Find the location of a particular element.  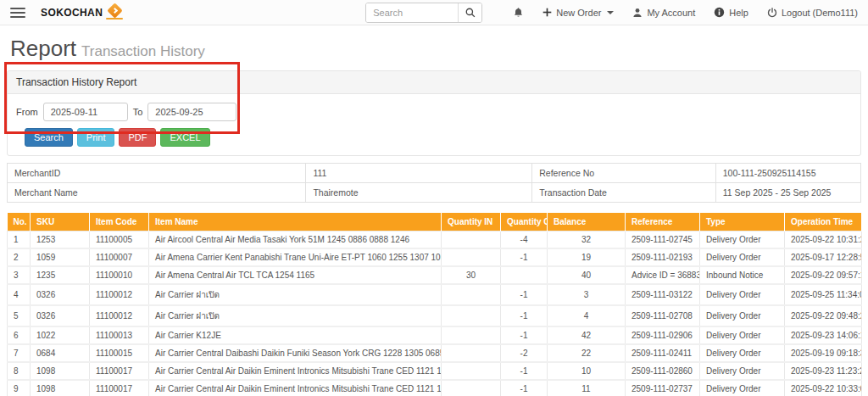

table-header-row: No.SKUItem CodeItem NameQuantity INQuant… is located at coordinates (435, 222).